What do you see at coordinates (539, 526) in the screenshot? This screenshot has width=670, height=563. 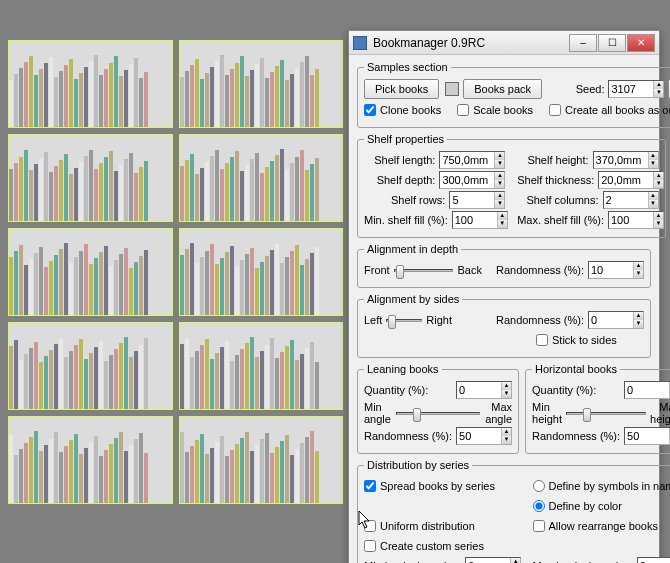 I see `allow-rearrange-checkbox` at bounding box center [539, 526].